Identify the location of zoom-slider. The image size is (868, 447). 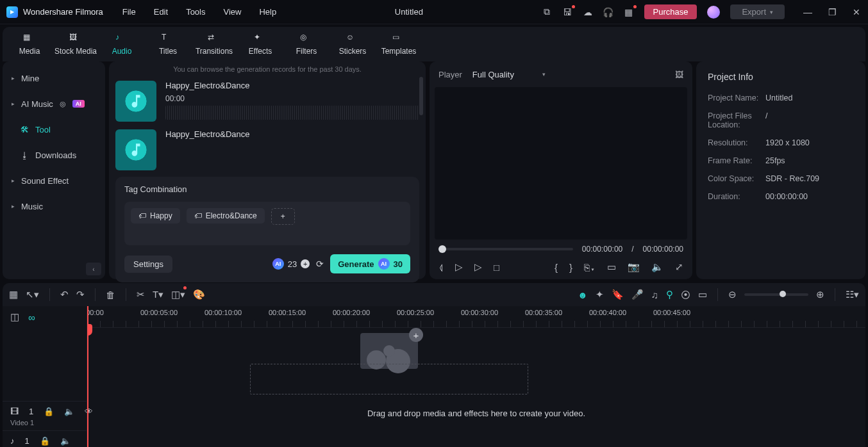
(776, 295).